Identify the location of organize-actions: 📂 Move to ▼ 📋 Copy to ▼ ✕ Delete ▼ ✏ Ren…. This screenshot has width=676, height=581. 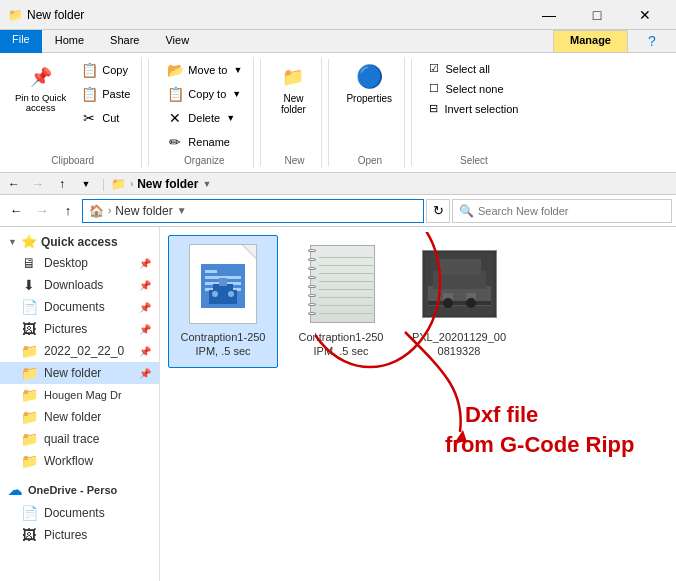
(204, 106).